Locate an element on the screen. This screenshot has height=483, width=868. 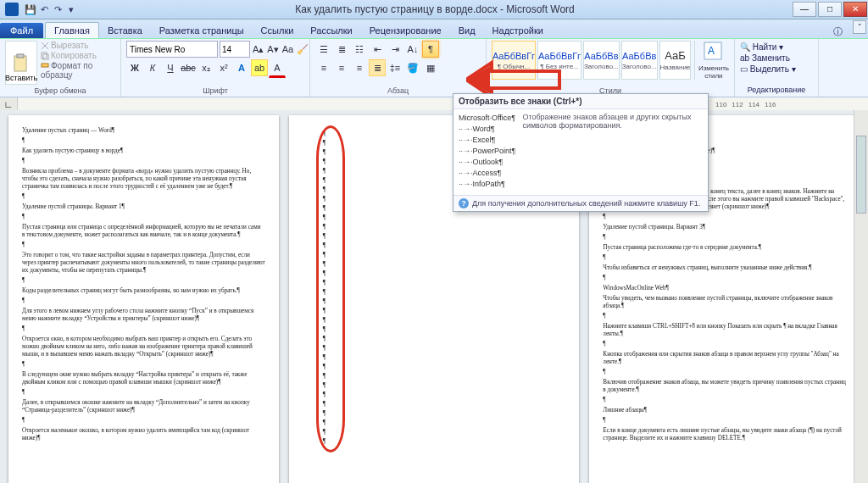
paste-label: Вставить is located at coordinates (21, 78).